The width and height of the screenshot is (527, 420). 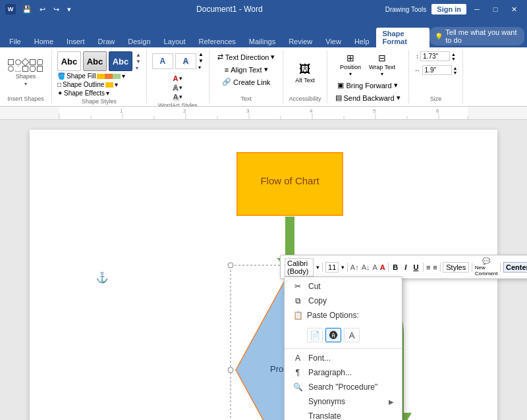 I want to click on width-up-arrow: ▲, so click(x=453, y=54).